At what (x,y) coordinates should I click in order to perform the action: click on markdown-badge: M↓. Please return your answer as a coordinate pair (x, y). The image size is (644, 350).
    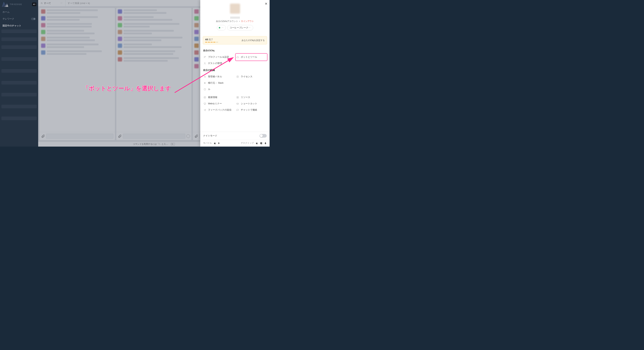
    Looking at the image, I should click on (173, 144).